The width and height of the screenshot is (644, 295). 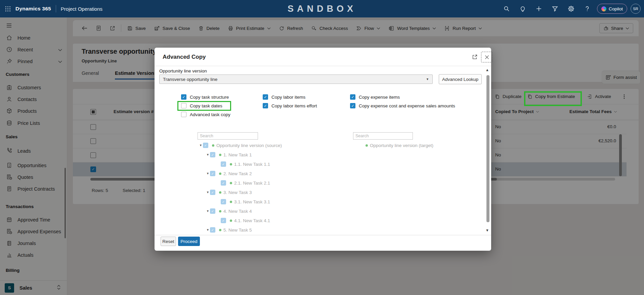 I want to click on app-name: Dynamics 365, so click(x=33, y=9).